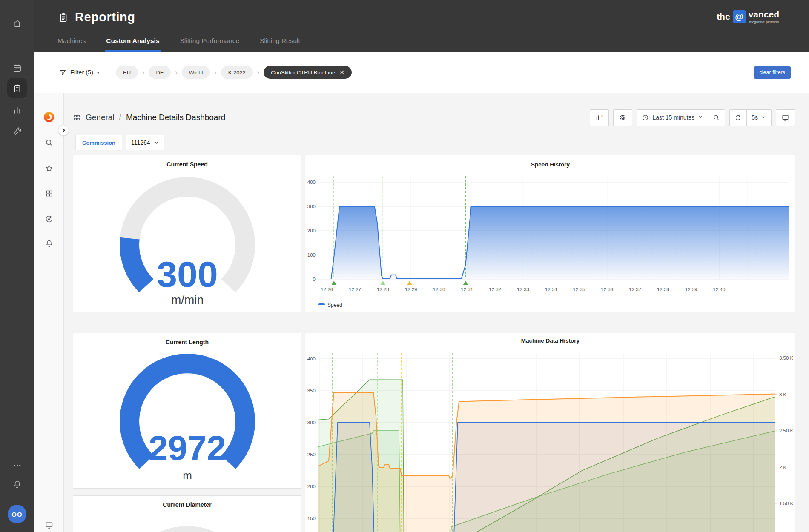 Image resolution: width=809 pixels, height=532 pixels. What do you see at coordinates (49, 169) in the screenshot?
I see `star-icon` at bounding box center [49, 169].